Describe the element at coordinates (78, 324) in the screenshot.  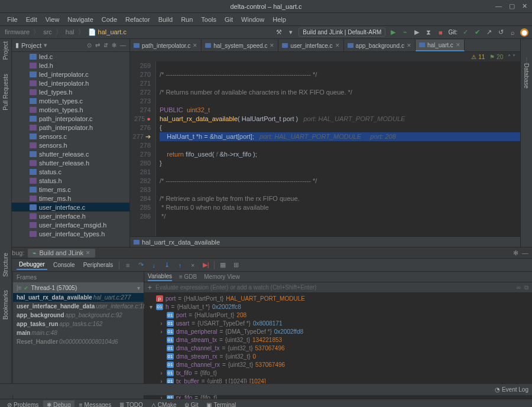
I see `frame-app_tasks_run: app_tasks_run app_tasks.c:162` at that location.